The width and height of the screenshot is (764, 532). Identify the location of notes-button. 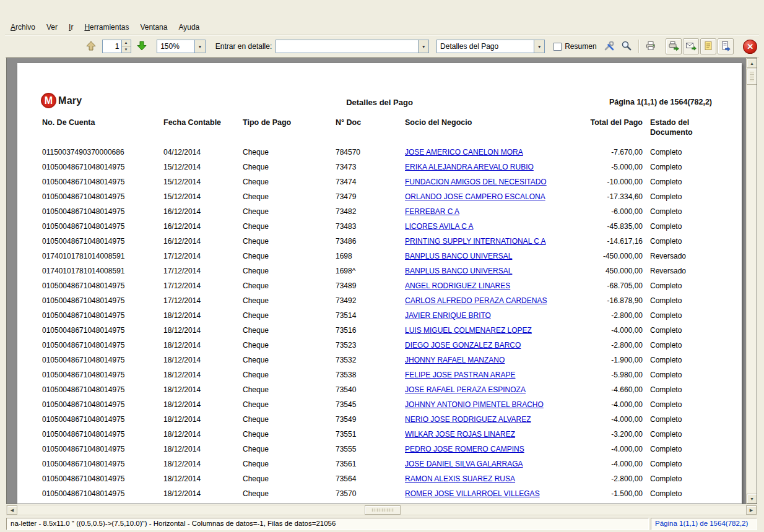
(708, 46).